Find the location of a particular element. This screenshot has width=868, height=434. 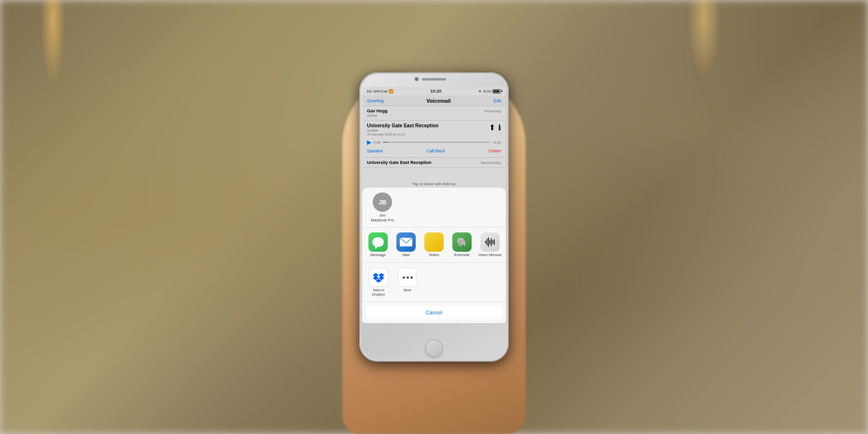

evernote-app-icon: 🐘 is located at coordinates (462, 242).